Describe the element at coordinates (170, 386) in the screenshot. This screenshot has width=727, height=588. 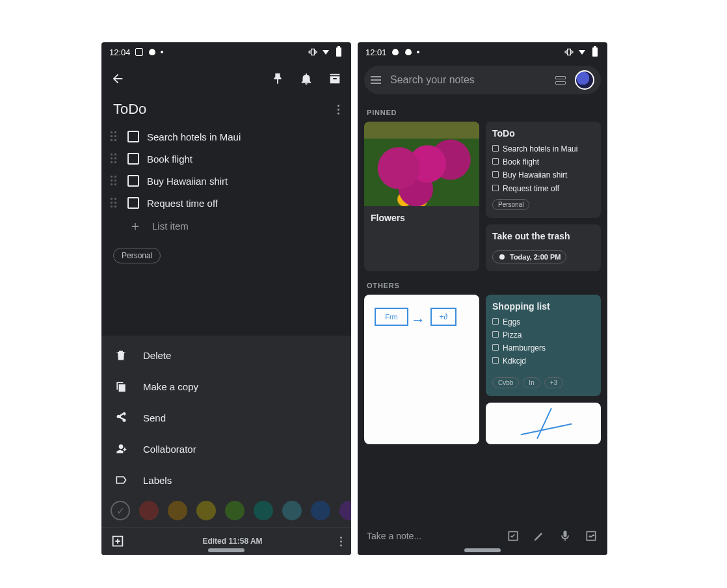
I see `menu-label: Make a copy` at that location.